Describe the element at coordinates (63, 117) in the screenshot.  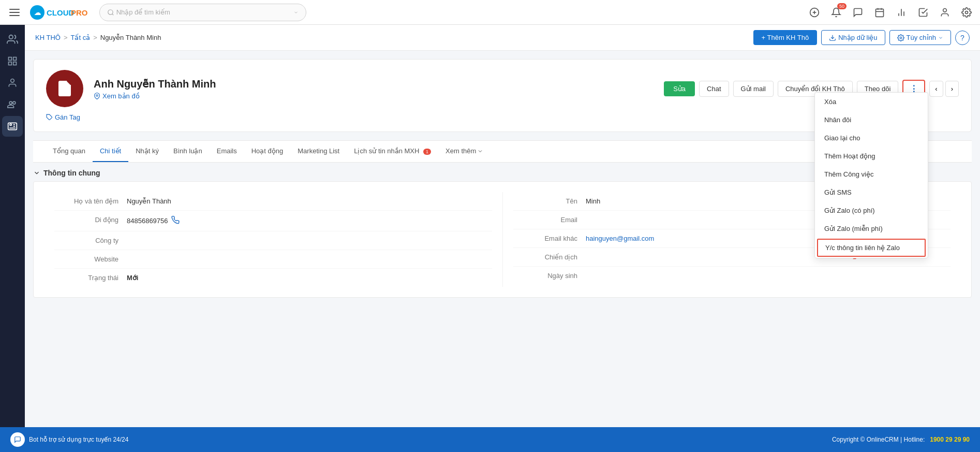
I see `add-tag-button: Gán Tag` at that location.